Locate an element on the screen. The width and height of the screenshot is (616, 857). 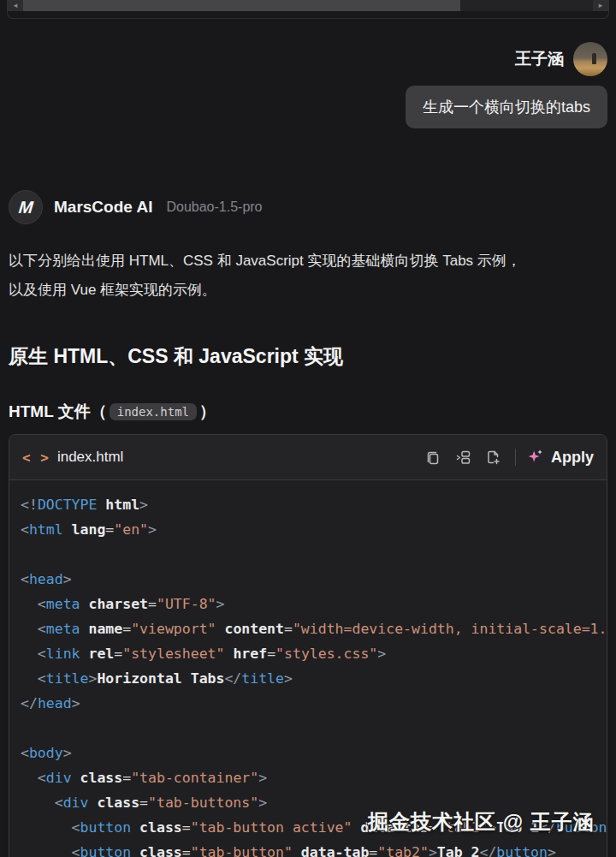
code-line: <html lang="en"> is located at coordinates (313, 529).